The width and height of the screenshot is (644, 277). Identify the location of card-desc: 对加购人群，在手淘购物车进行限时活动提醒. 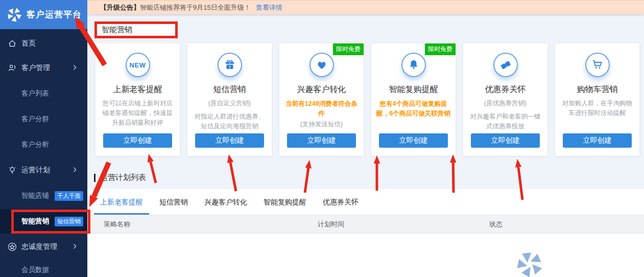
(598, 108).